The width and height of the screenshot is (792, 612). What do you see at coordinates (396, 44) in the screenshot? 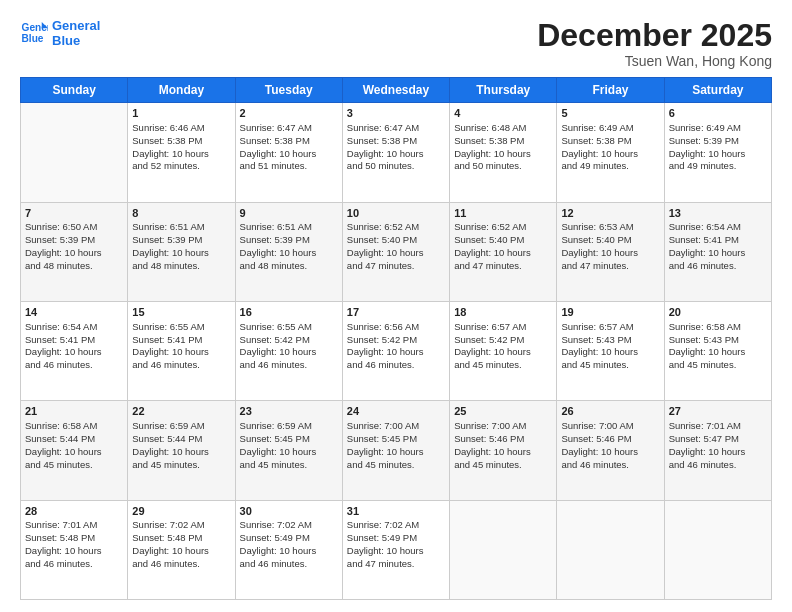
I see `header: General Blue General Blue December 2025 …` at bounding box center [396, 44].